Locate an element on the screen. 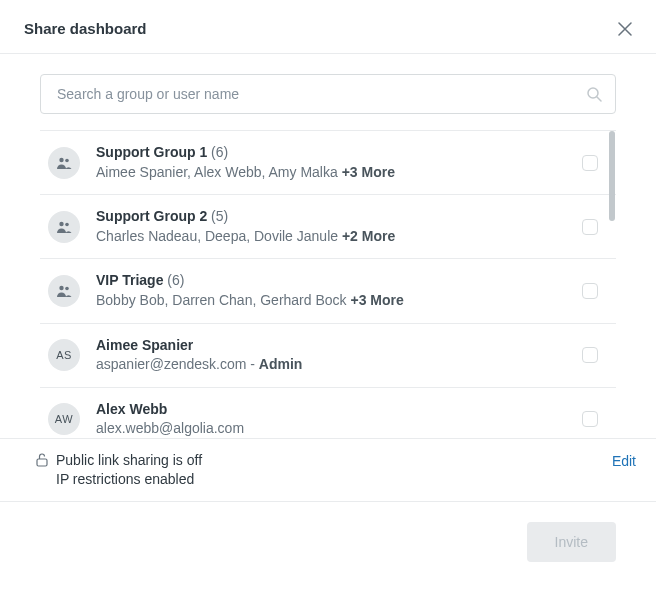 This screenshot has height=592, width=656. item-title: Alex Webb is located at coordinates (331, 410).